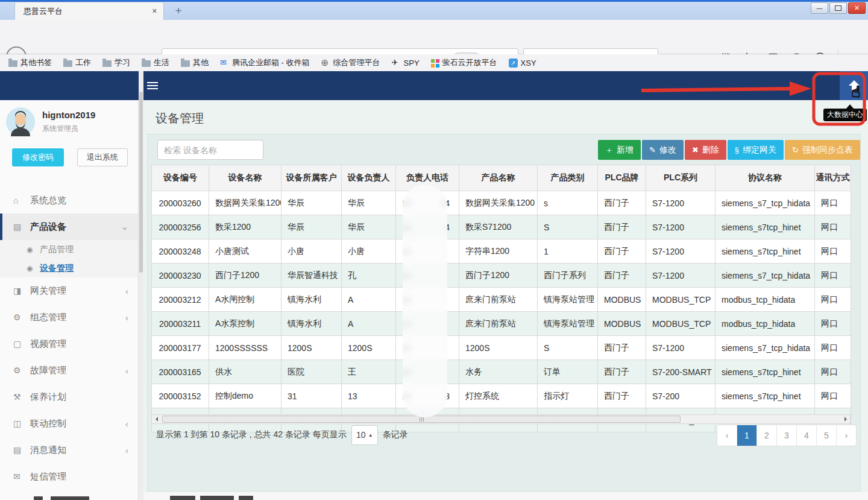 The height and width of the screenshot is (500, 868). I want to click on sidebar-menu-item: ⚒ 保养计划, so click(69, 397).